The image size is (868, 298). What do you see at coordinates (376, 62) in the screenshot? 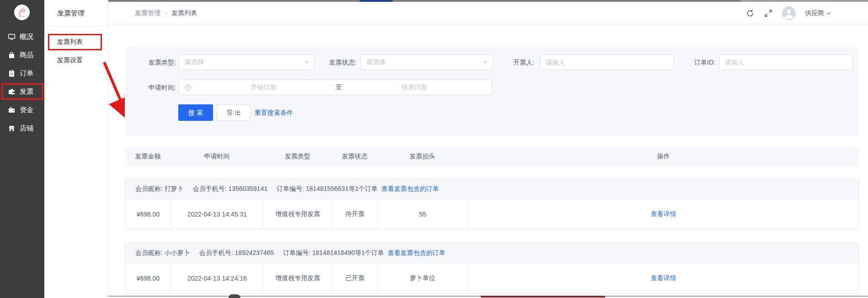
I see `invoice-status-placeholder: 请选择` at bounding box center [376, 62].